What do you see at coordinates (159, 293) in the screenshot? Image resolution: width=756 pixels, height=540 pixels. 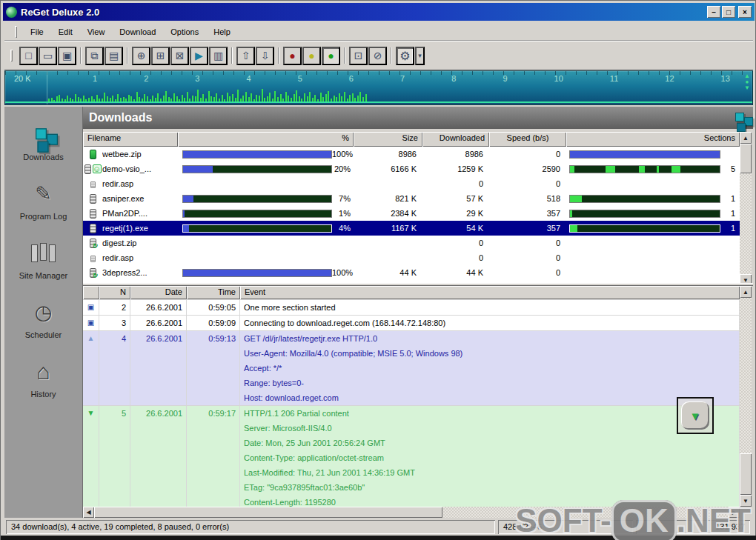 I see `column-date: Date` at bounding box center [159, 293].